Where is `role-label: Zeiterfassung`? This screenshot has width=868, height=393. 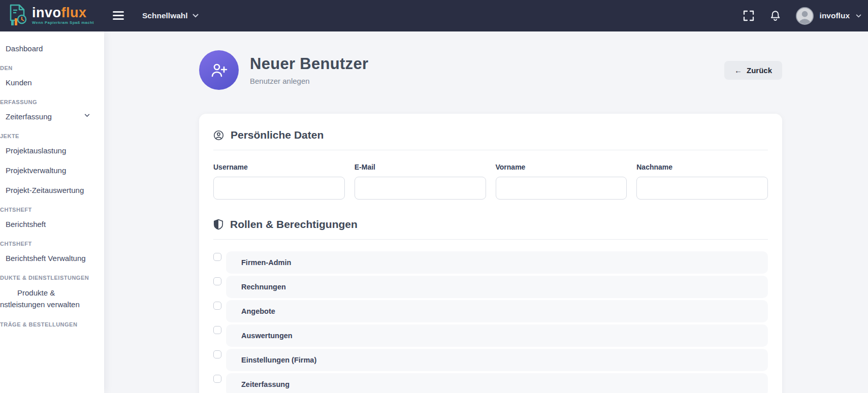 role-label: Zeiterfassung is located at coordinates (265, 384).